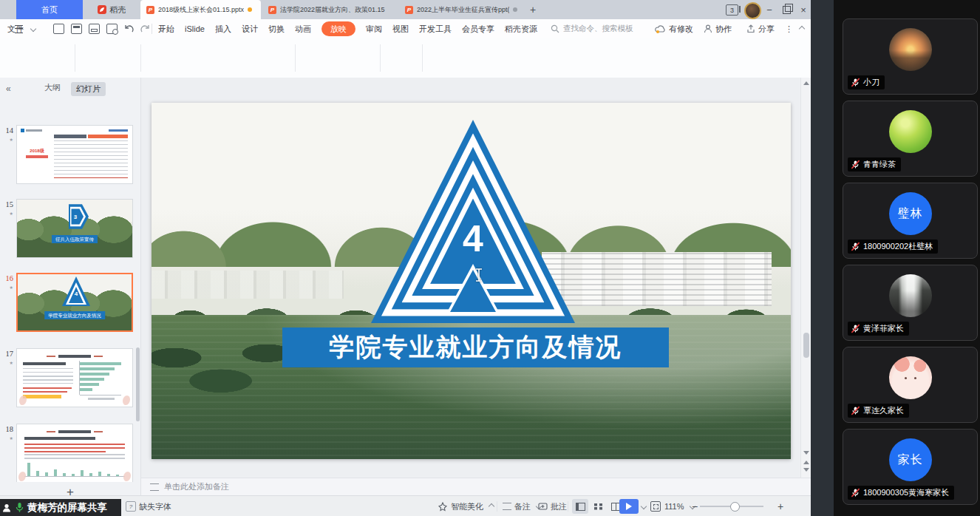 This screenshot has height=516, width=980. I want to click on command-search: 查找命令、搜索模板, so click(592, 29).